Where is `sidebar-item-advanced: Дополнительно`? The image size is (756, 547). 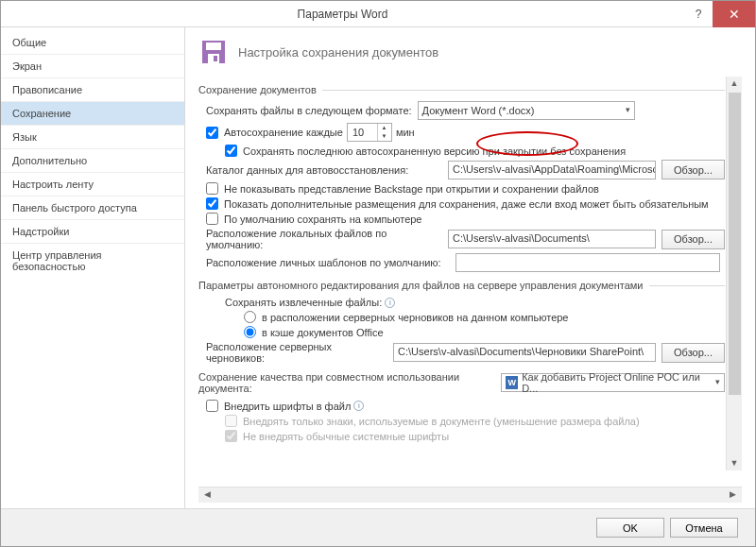
sidebar-item-advanced: Дополнительно is located at coordinates (93, 161).